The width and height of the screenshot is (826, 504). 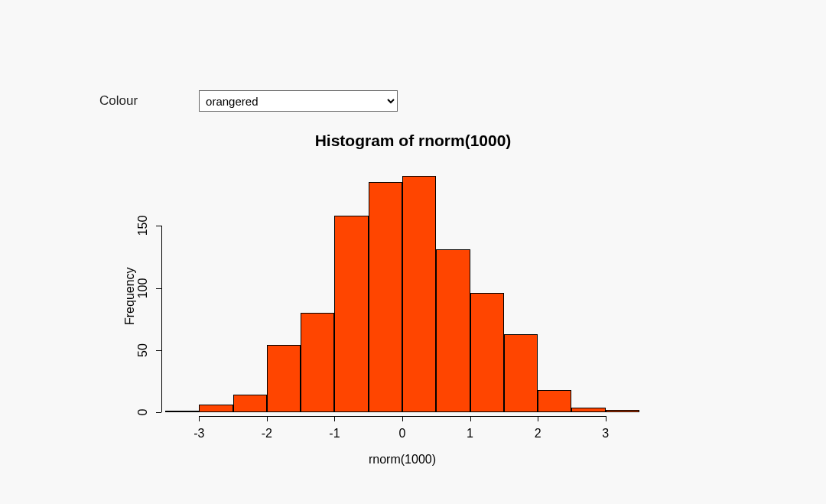 What do you see at coordinates (143, 413) in the screenshot?
I see `y-tick-label: 0` at bounding box center [143, 413].